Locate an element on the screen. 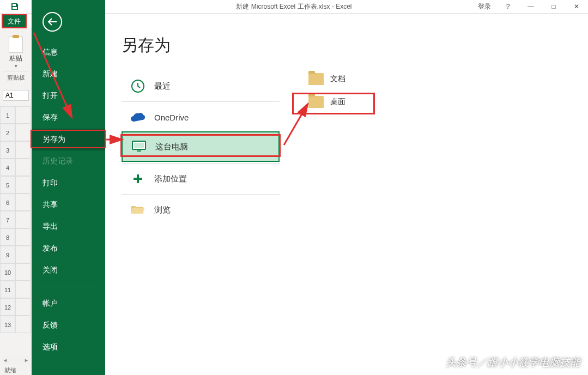 Image resolution: width=588 pixels, height=375 pixels. computer-icon is located at coordinates (139, 147).